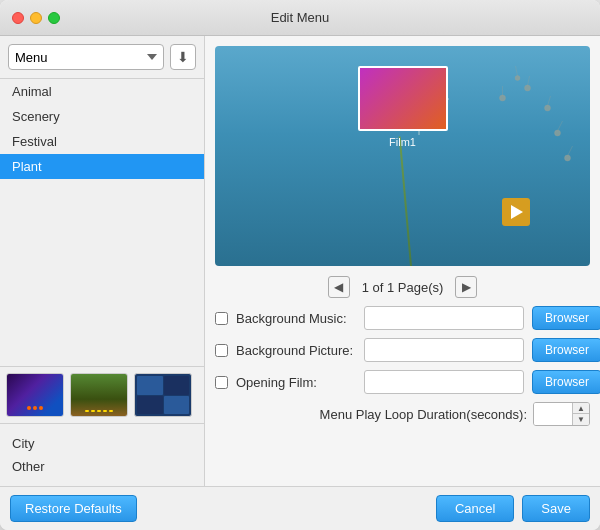 This screenshot has height=530, width=600. Describe the element at coordinates (36, 18) in the screenshot. I see `minimize-button` at that location.